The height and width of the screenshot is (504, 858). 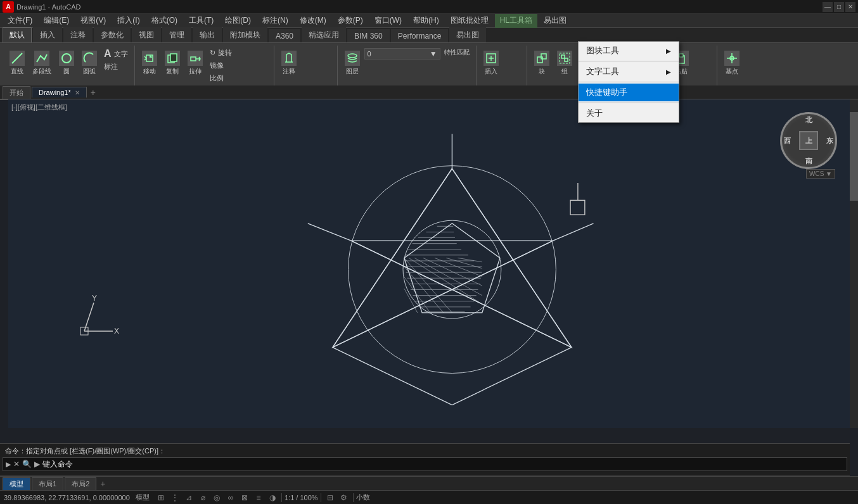 I want to click on grid-icon: ⊞, so click(x=161, y=498).